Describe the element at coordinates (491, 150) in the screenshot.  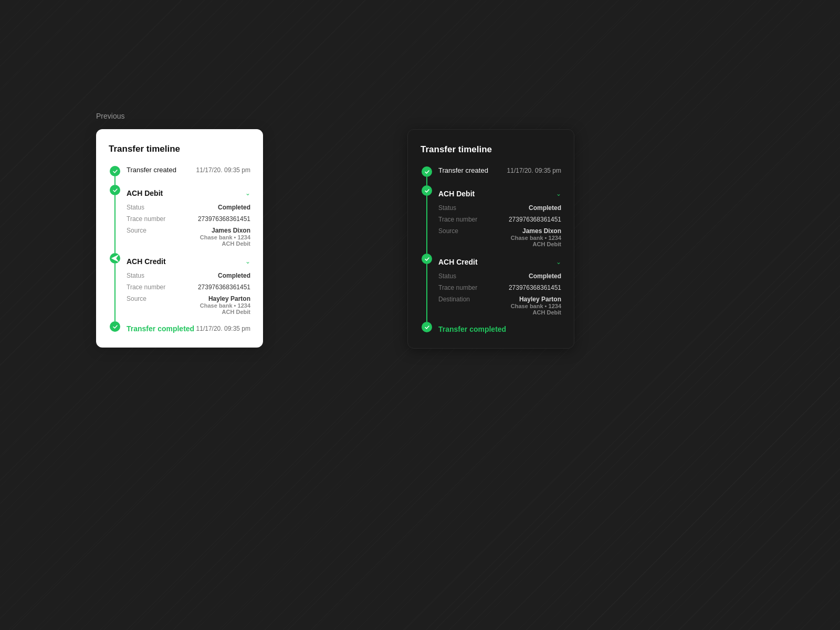
I see `dark-card-title: Transfer timeline` at that location.